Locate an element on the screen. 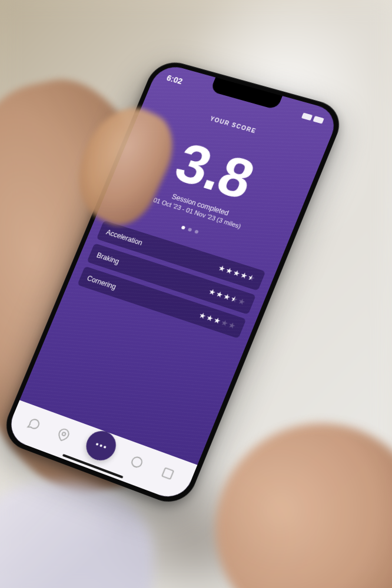 The height and width of the screenshot is (588, 392). status-indicators is located at coordinates (303, 115).